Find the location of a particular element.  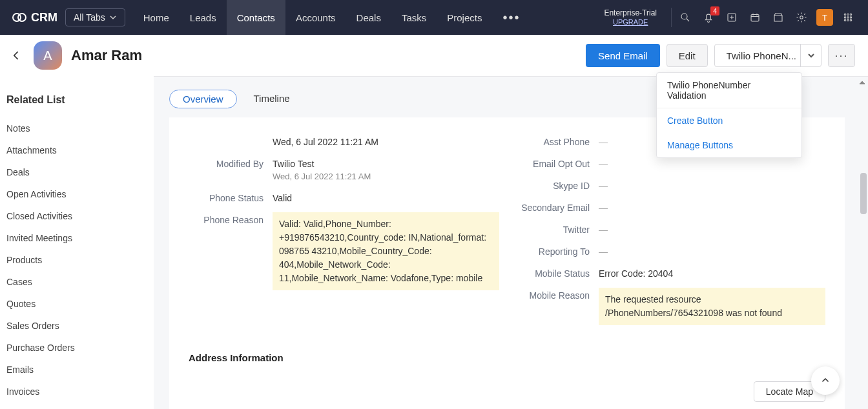

menu-manage-buttons: Manage Buttons is located at coordinates (729, 145).